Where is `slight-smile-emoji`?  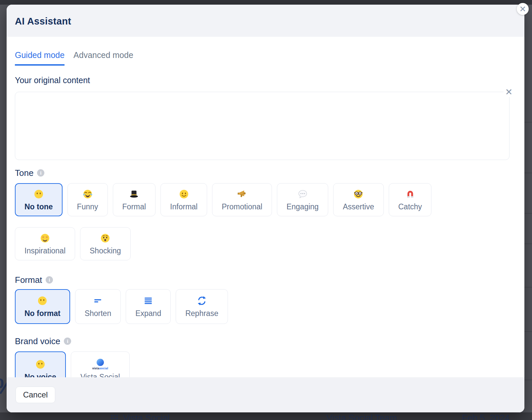
slight-smile-emoji is located at coordinates (184, 194).